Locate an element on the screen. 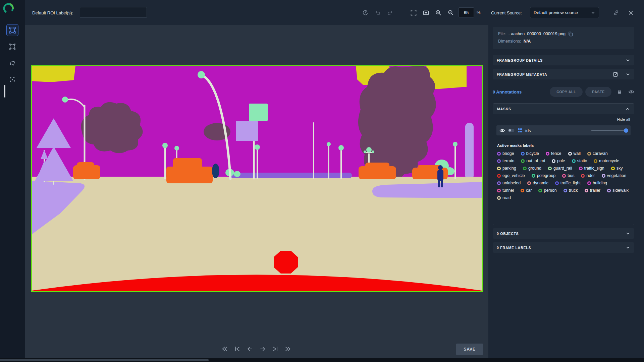  masks-section-header: MASKS is located at coordinates (564, 109).